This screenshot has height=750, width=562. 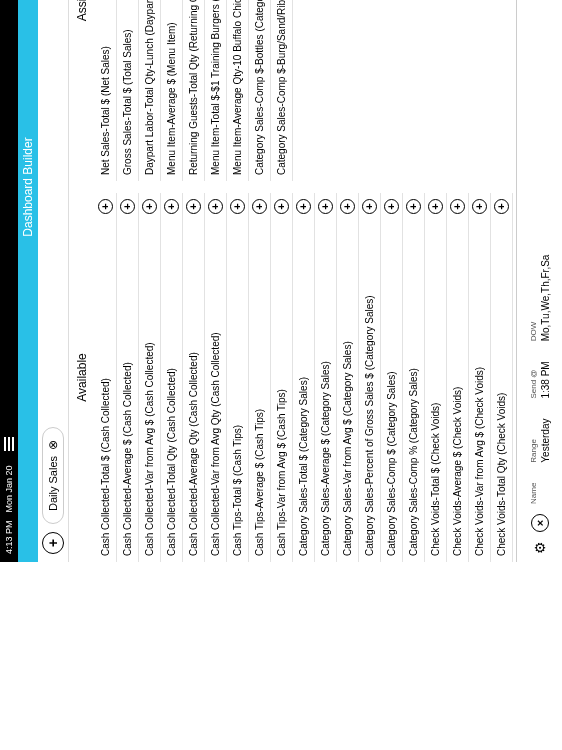 I want to click on available-row: Cash Collected-Var from Avg Qty (Cash Co…, so click(x=216, y=378).